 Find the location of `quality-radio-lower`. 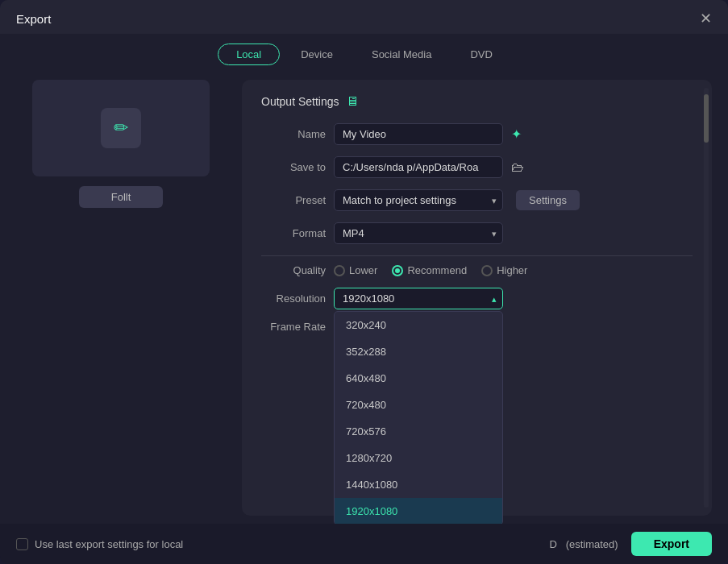

quality-radio-lower is located at coordinates (339, 271).